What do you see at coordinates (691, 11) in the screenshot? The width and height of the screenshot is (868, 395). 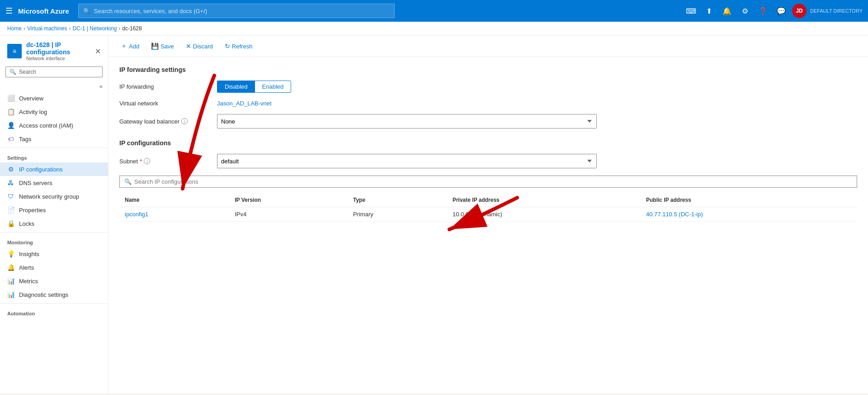 I see `cloud-shell-icon: ⌨` at bounding box center [691, 11].